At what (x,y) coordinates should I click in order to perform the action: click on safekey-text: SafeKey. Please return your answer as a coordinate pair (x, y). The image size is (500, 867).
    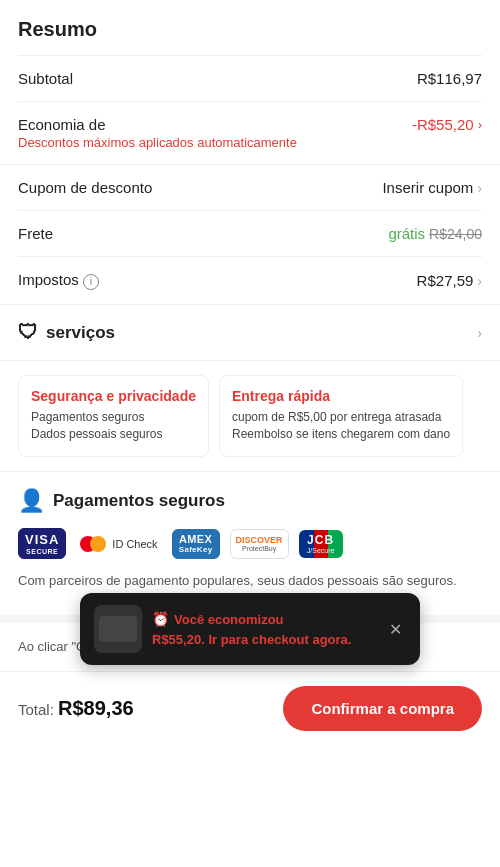
    Looking at the image, I should click on (196, 550).